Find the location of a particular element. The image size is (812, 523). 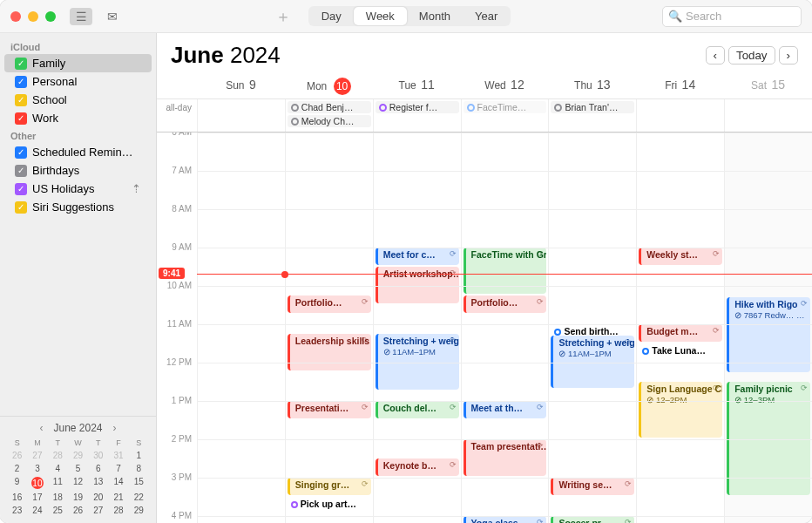

mini-day: 19 is located at coordinates (78, 497).